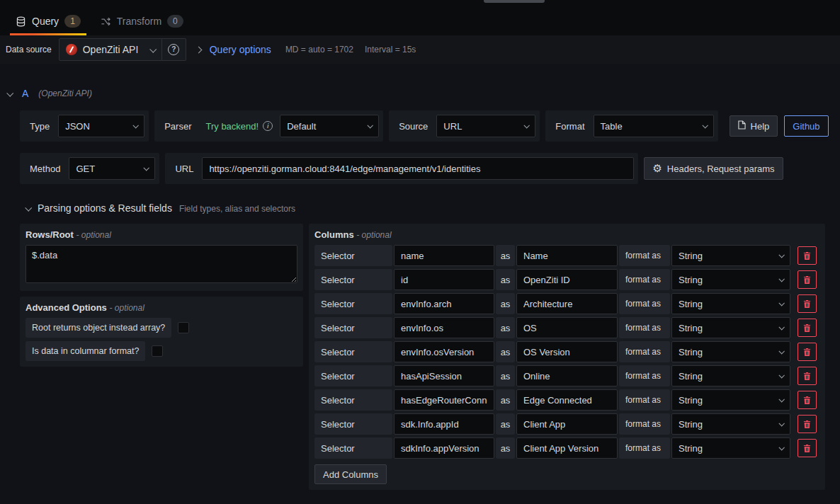  I want to click on advanced-option-row: Root returns object instead array?, so click(161, 328).